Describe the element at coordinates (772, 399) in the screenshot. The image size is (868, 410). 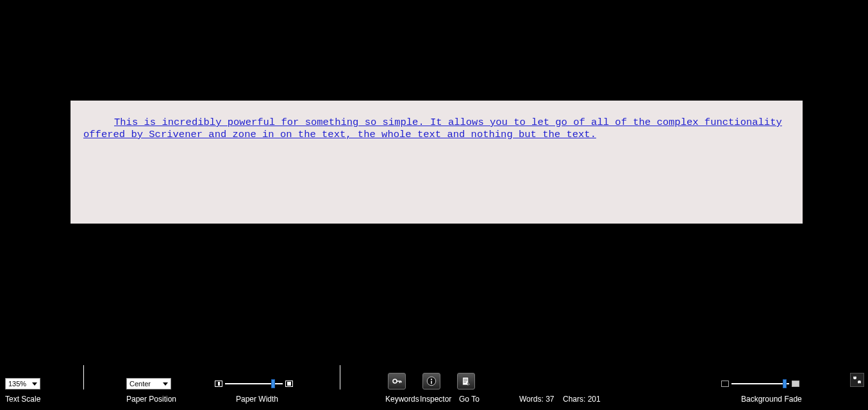
I see `background-fade-label: Background Fade` at that location.